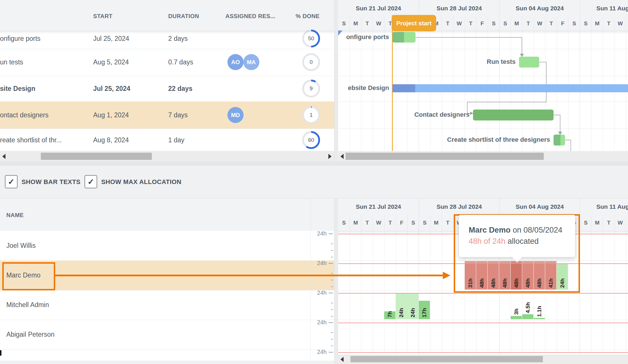  What do you see at coordinates (111, 115) in the screenshot?
I see `task-start-cell: Aug 1, 2024` at bounding box center [111, 115].